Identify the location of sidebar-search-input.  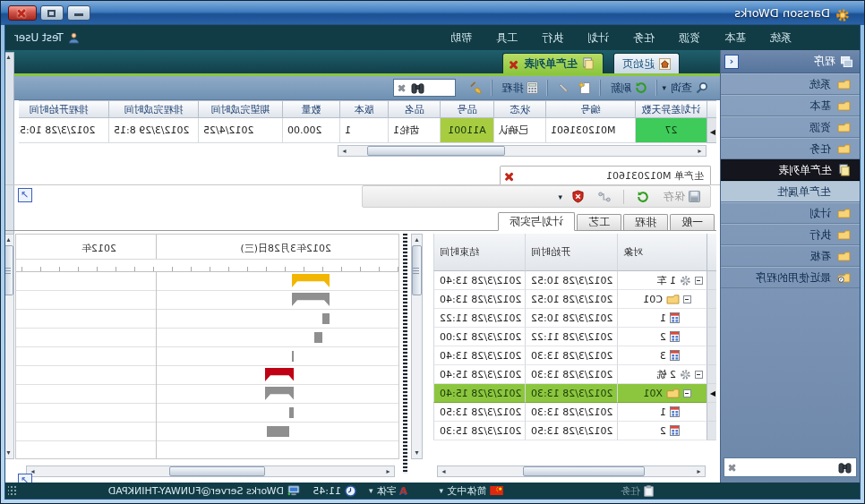
(788, 467).